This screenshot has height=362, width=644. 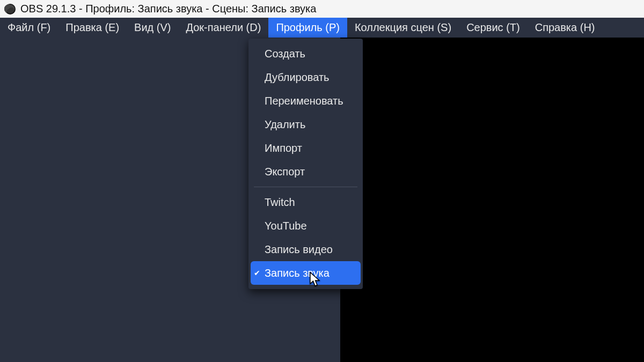 What do you see at coordinates (306, 164) in the screenshot?
I see `profile-dropdown: Создать Дублировать Переименовать Удалит…` at bounding box center [306, 164].